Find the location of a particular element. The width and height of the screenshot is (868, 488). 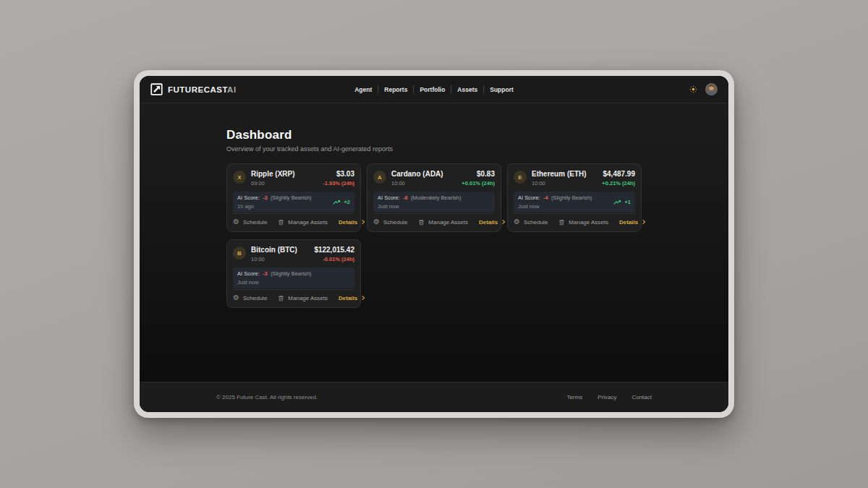

asset-price: $122,015.42 is located at coordinates (334, 250).